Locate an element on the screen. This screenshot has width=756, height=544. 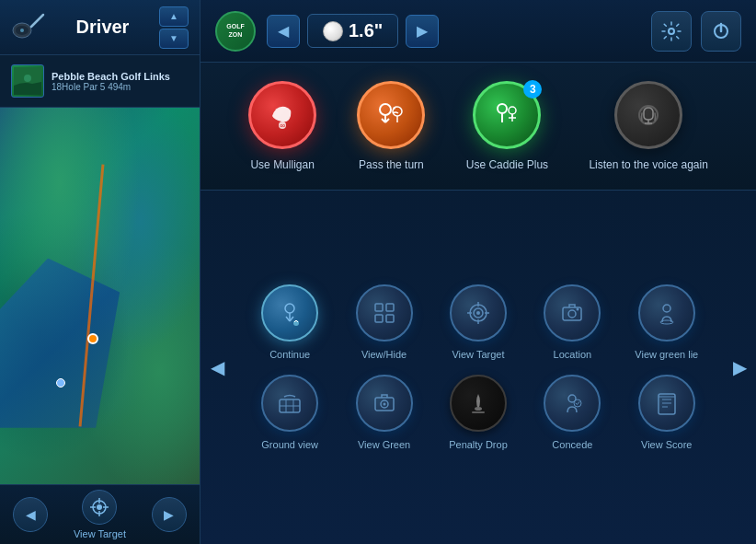
view-target-btn is located at coordinates (99, 507).